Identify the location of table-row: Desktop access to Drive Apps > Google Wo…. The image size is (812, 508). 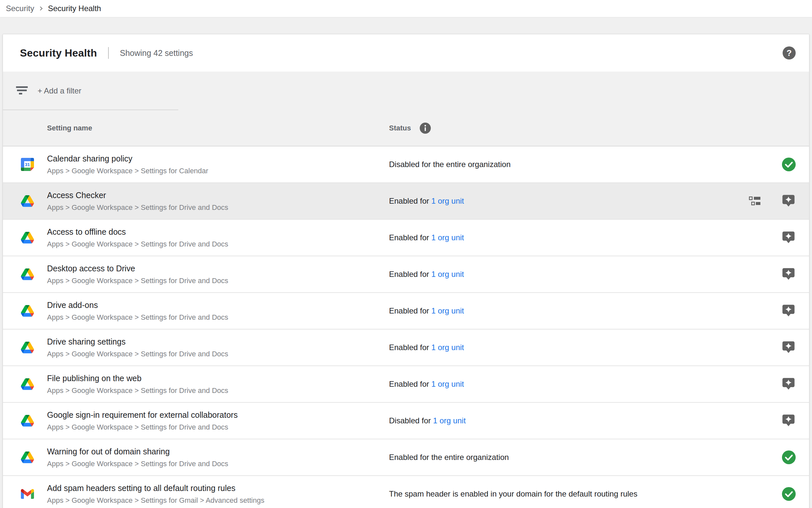
(406, 275).